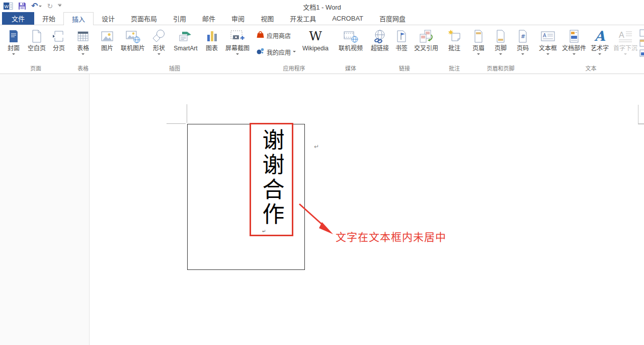 The height and width of the screenshot is (345, 644). What do you see at coordinates (401, 39) in the screenshot?
I see `bookmark-button: 书签` at bounding box center [401, 39].